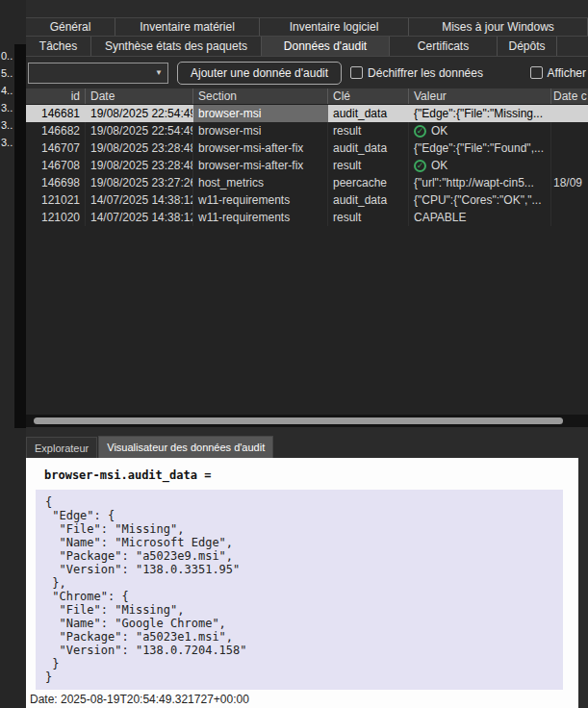 This screenshot has width=588, height=708. I want to click on cell-val: CAPABLE, so click(480, 217).